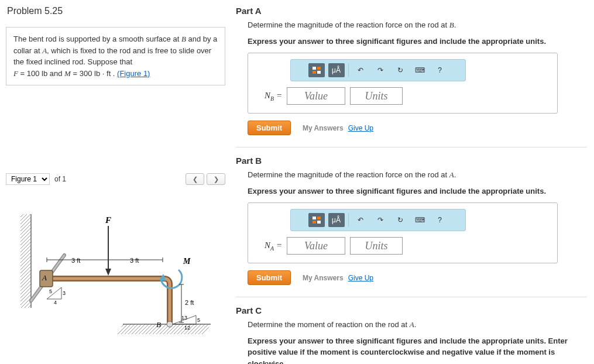 This screenshot has height=364, width=594. What do you see at coordinates (216, 179) in the screenshot?
I see `figure-next-button: ❯` at bounding box center [216, 179].